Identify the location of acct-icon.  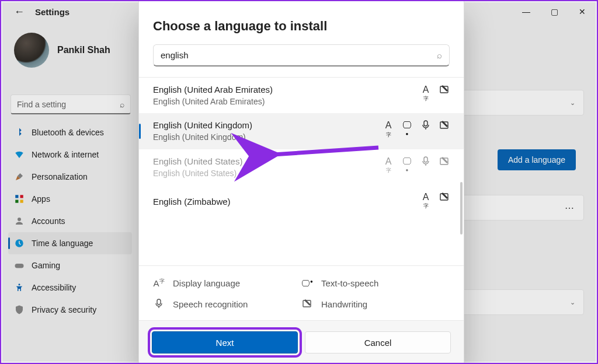
(19, 221).